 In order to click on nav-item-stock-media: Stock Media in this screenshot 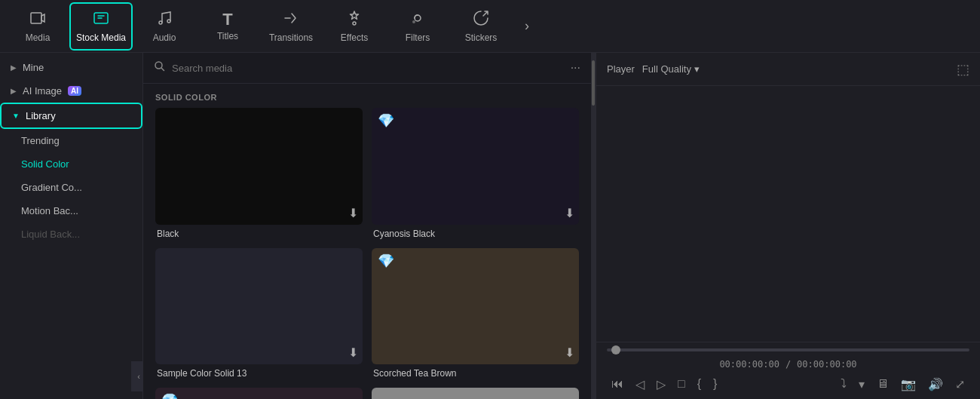, I will do `click(101, 26)`.